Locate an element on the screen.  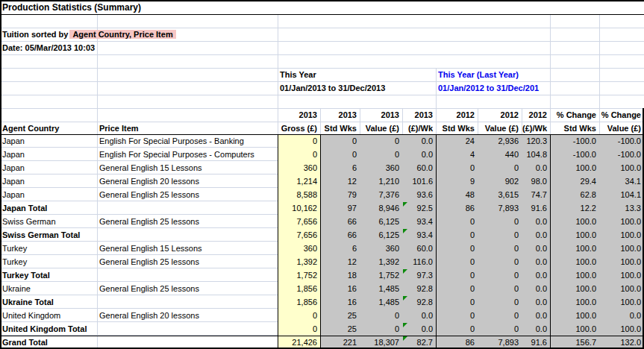
cell-pctchange-value: 34.1 is located at coordinates (622, 181).